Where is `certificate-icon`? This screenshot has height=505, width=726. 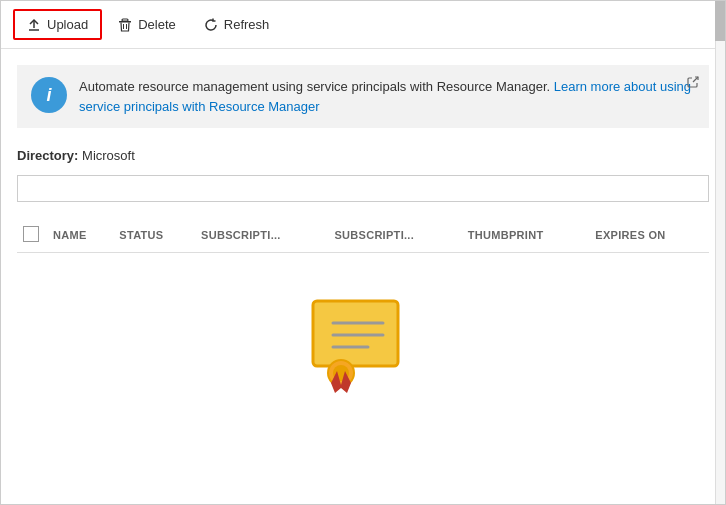
certificate-icon is located at coordinates (363, 343).